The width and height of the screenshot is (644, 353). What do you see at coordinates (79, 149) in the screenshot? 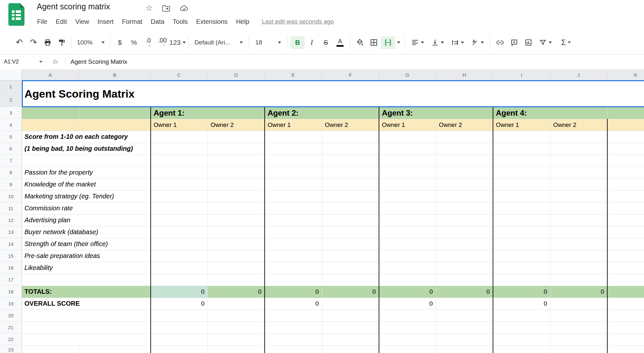
I see `cell-note-2: (1 being bad, 10 being outstanding)` at bounding box center [79, 149].